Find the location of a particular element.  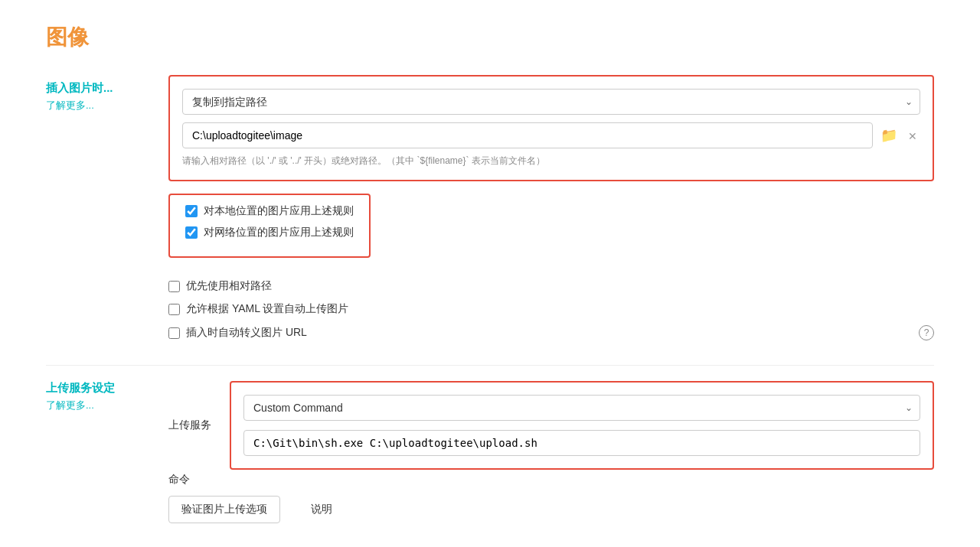

upload-section-label: 上传服务设定 了解更多... is located at coordinates (92, 452).